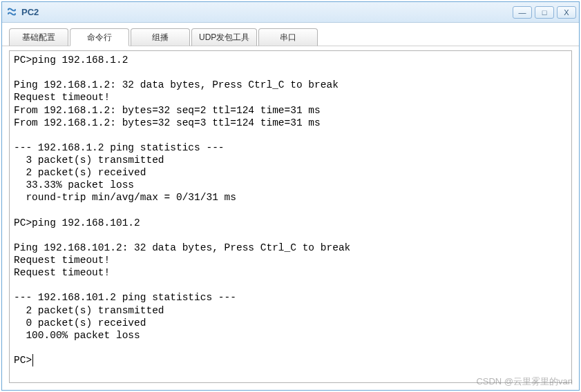 The image size is (581, 392). What do you see at coordinates (160, 37) in the screenshot?
I see `tab-multicast: 组播` at bounding box center [160, 37].